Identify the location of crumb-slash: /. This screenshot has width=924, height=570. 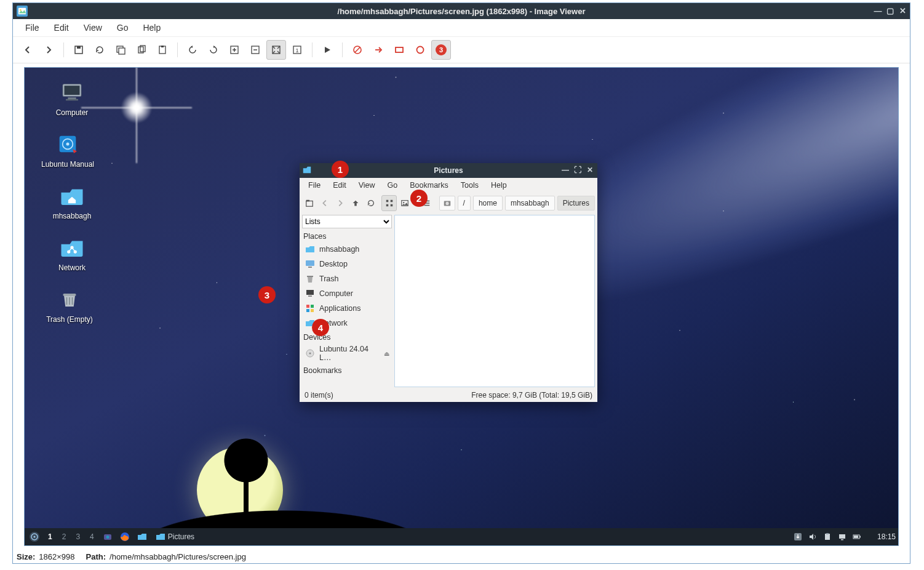
(464, 203).